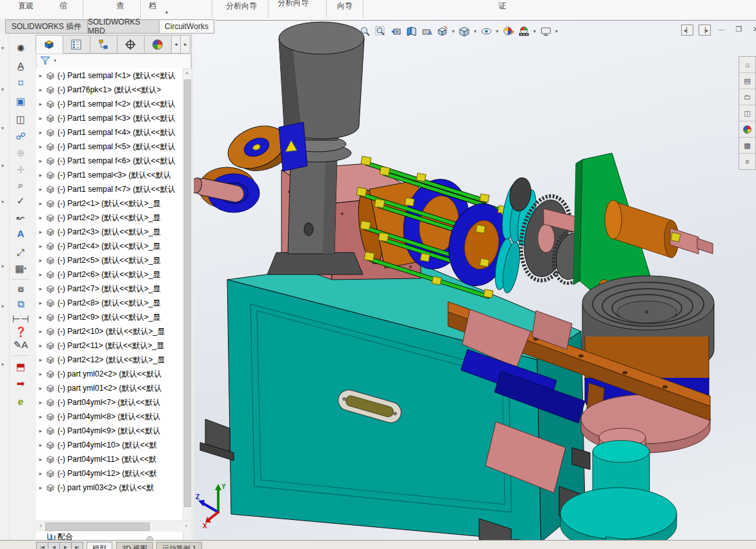 The height and width of the screenshot is (549, 756). What do you see at coordinates (26, 6) in the screenshot?
I see `command-label: 直观` at bounding box center [26, 6].